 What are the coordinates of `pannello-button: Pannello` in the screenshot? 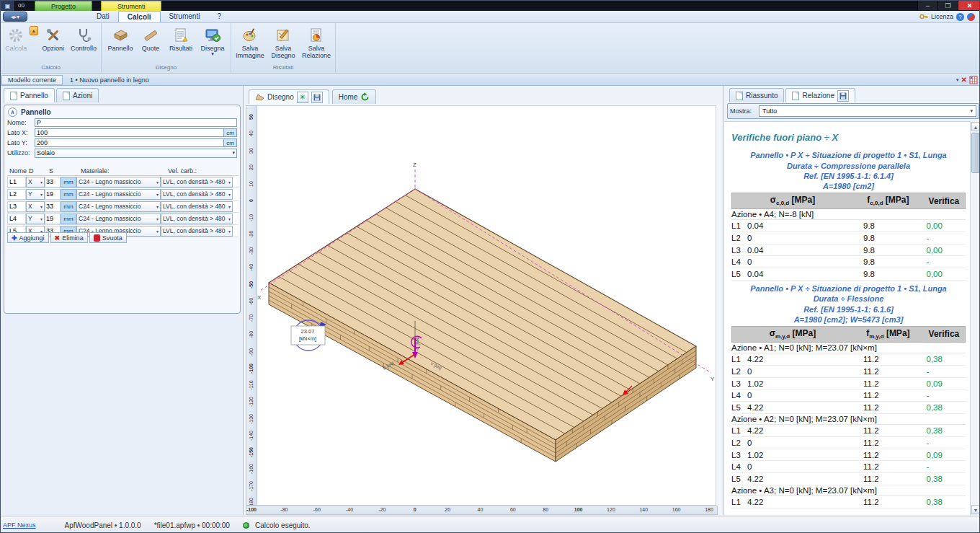 It's located at (120, 38).